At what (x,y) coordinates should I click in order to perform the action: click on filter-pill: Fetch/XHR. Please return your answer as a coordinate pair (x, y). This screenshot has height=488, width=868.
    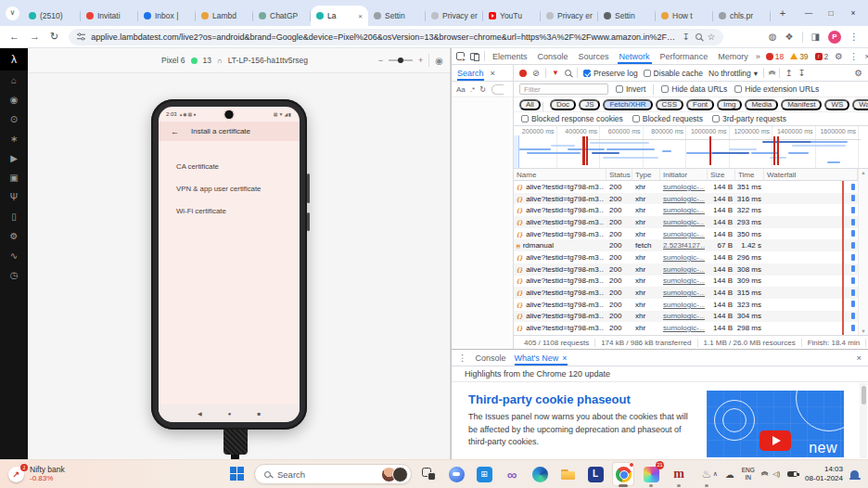
    Looking at the image, I should click on (627, 105).